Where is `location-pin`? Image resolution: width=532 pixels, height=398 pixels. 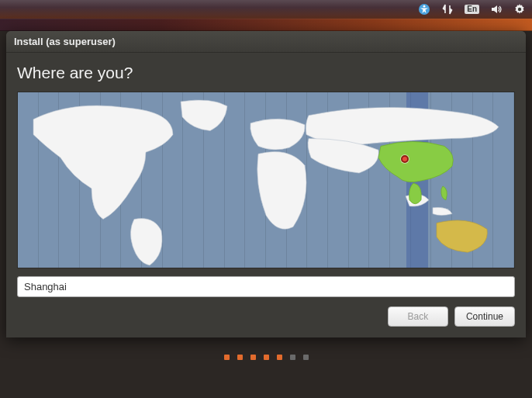
location-pin is located at coordinates (405, 159).